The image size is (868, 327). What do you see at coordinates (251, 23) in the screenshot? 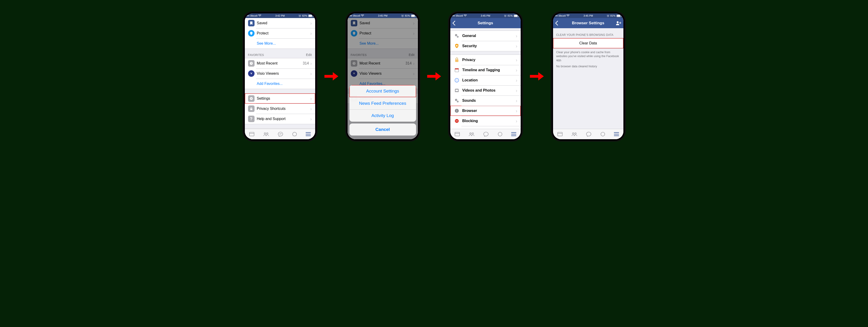
I see `bookmark-icon` at bounding box center [251, 23].